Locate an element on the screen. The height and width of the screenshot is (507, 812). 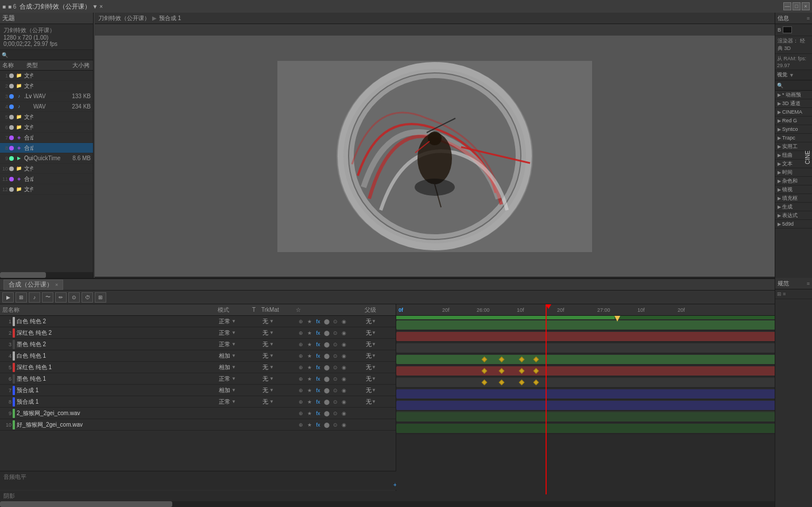
layer-row-1: 2 深红色 纯色 2 正常 ▼ 无 ▼ ⊕ ★ fx ⬤ ⊙ ◉ 无 ▼ is located at coordinates (198, 333).